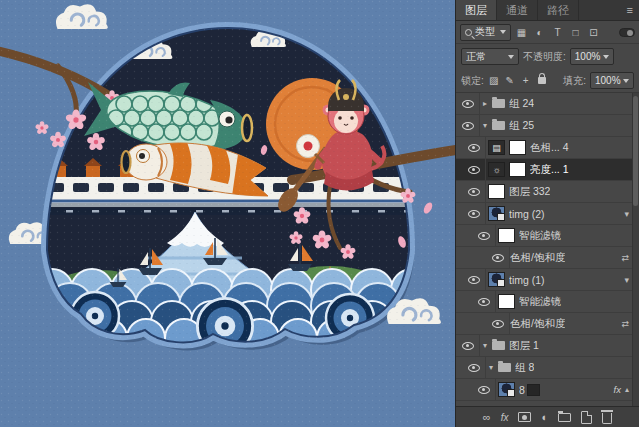  I want to click on layer-row-hue-adjustment: ▤ 色相... 4, so click(548, 148).